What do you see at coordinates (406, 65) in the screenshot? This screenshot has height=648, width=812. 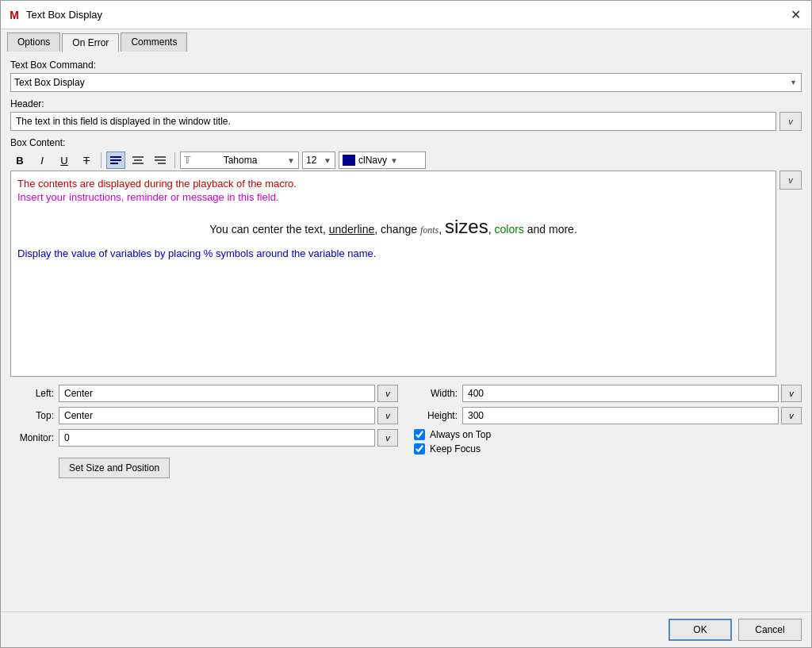 I see `textbox-command-label: Text Box Command:` at bounding box center [406, 65].